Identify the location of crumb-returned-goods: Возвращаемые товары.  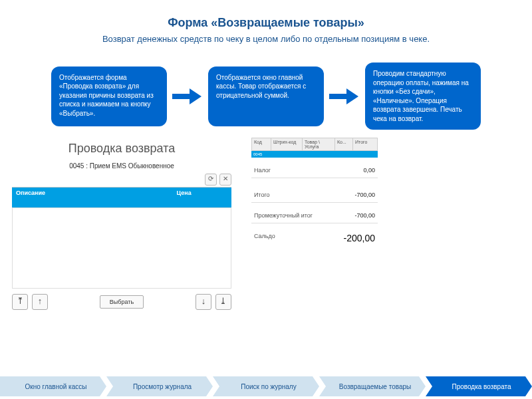
(372, 386).